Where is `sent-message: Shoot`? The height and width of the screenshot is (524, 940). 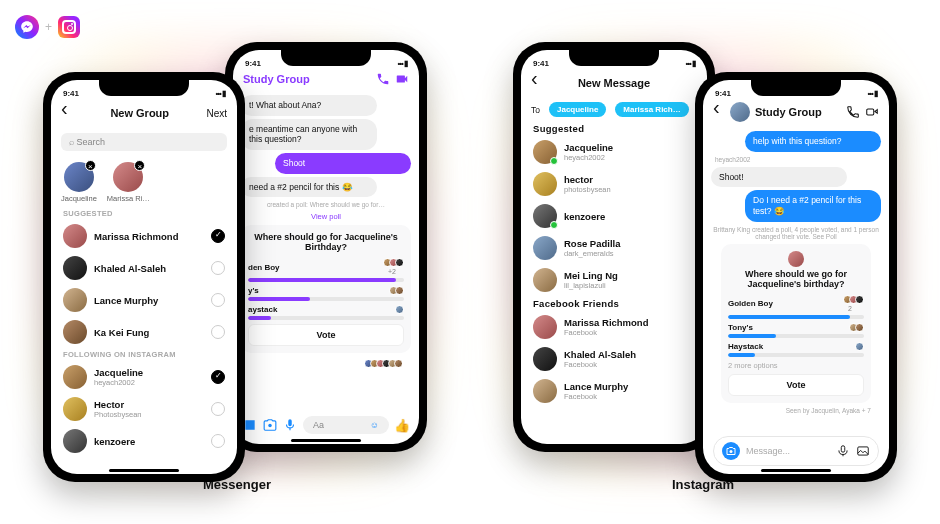
sent-message: Shoot is located at coordinates (343, 164).